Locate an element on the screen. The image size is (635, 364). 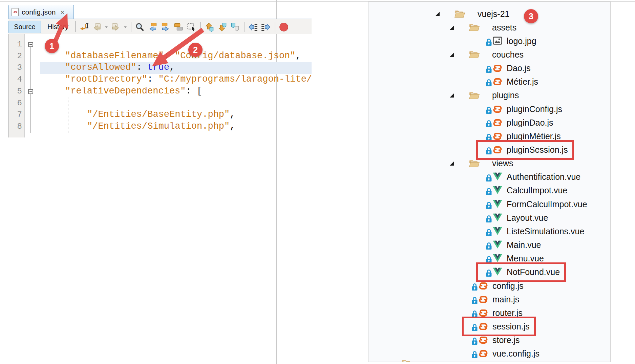
code-line-8: "/Entities/Simulation.php", is located at coordinates (161, 126).